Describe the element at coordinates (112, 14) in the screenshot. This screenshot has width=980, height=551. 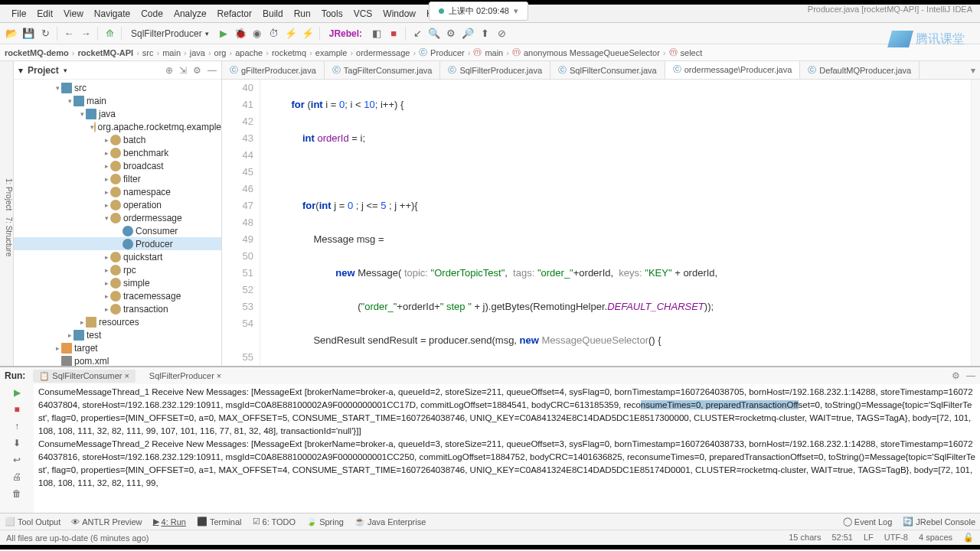
I see `menu-navigate: Navigate` at that location.